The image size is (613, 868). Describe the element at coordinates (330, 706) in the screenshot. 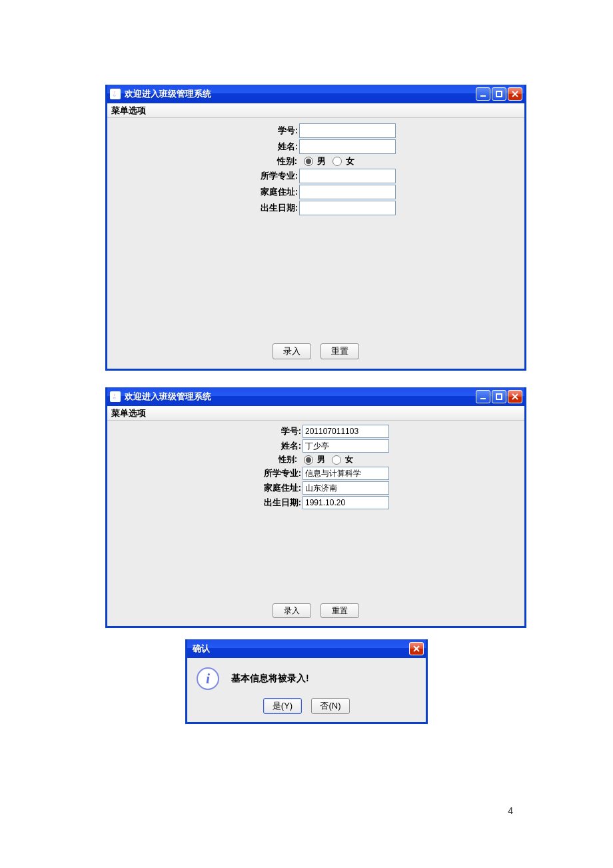

I see `no-button: 否(N)` at that location.